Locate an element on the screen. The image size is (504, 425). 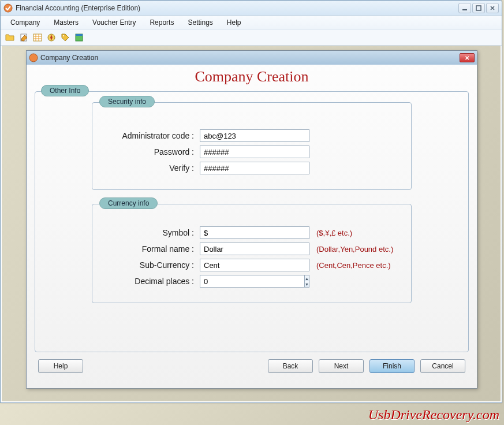
maximize-button is located at coordinates (479, 8).